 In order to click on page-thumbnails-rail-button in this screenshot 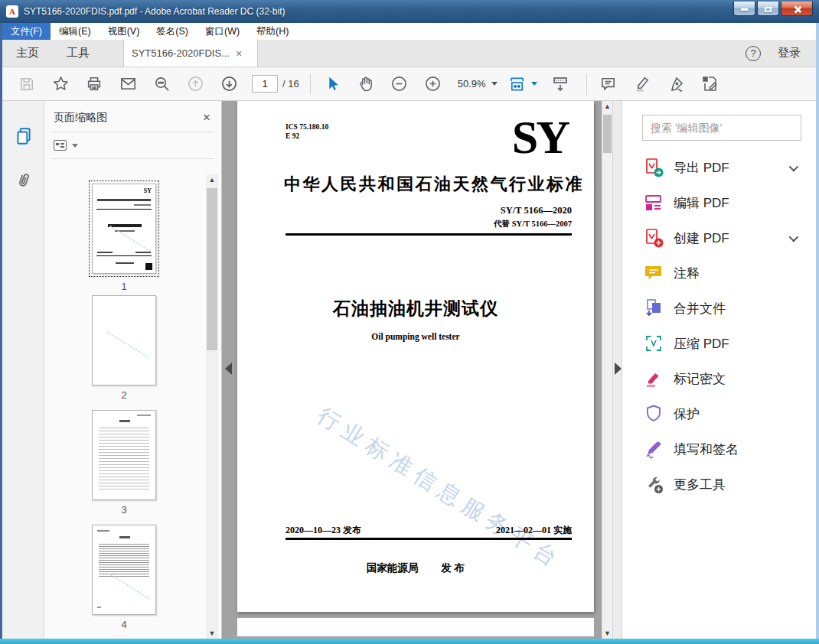, I will do `click(23, 136)`.